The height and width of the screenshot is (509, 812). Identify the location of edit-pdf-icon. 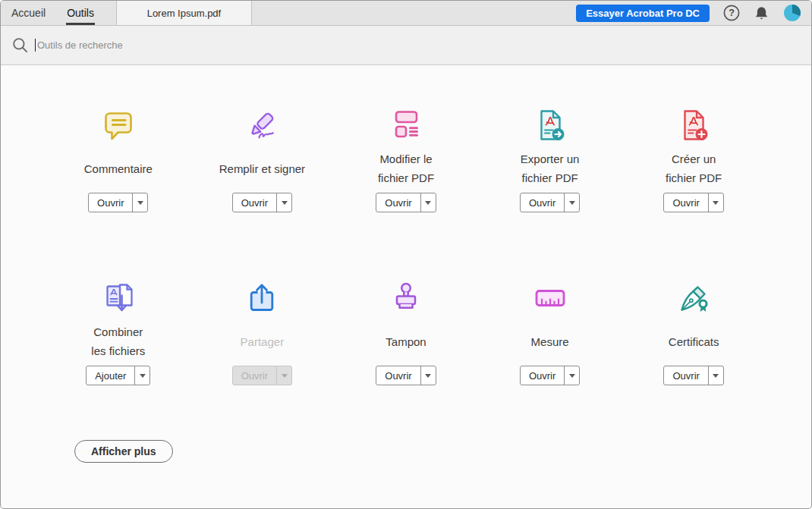
(406, 125).